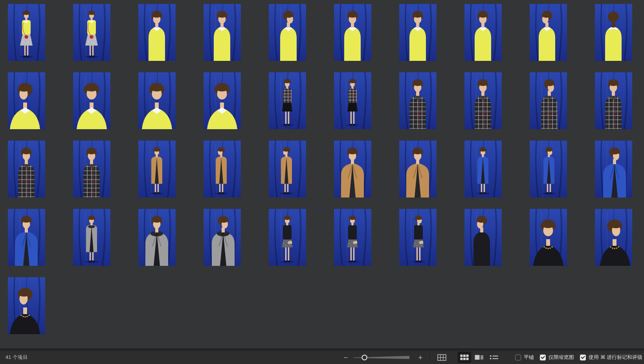 The width and height of the screenshot is (644, 364). What do you see at coordinates (611, 357) in the screenshot?
I see `cmd-rating-toggle: 使用 ⌘ 进行标记和评级` at bounding box center [611, 357].